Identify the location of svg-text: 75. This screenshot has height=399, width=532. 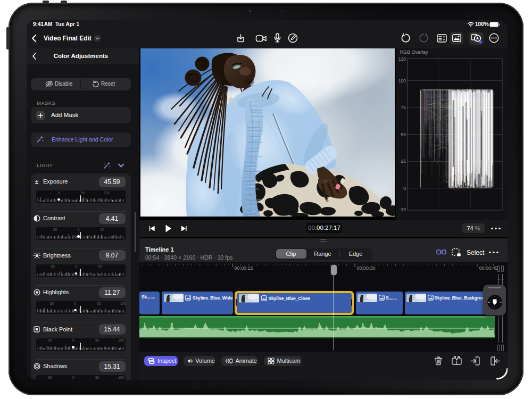
(404, 107).